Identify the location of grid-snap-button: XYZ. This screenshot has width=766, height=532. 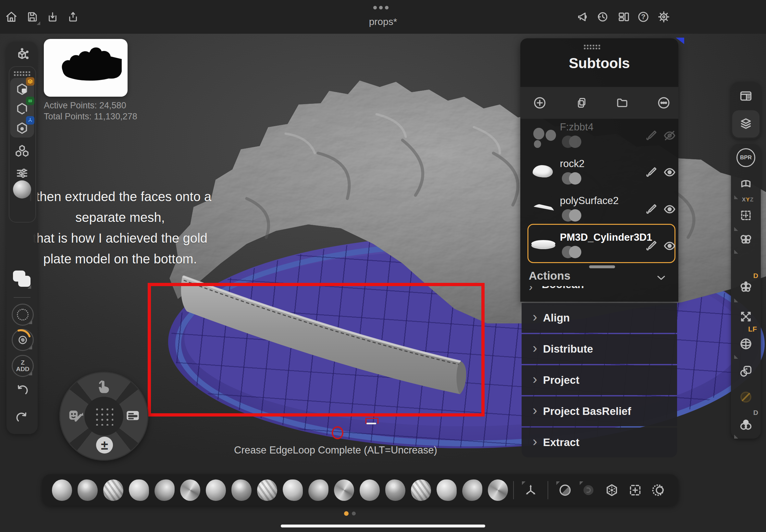
(746, 215).